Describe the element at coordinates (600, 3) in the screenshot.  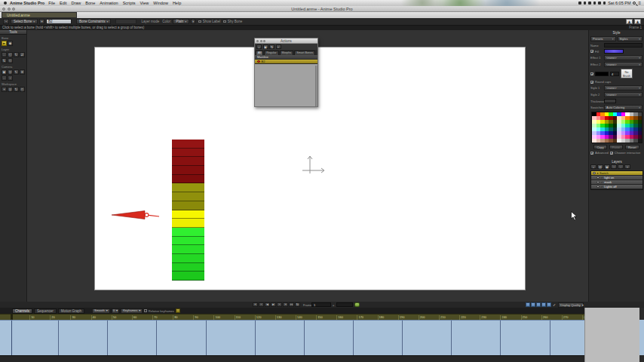
I see `wifi-icon` at that location.